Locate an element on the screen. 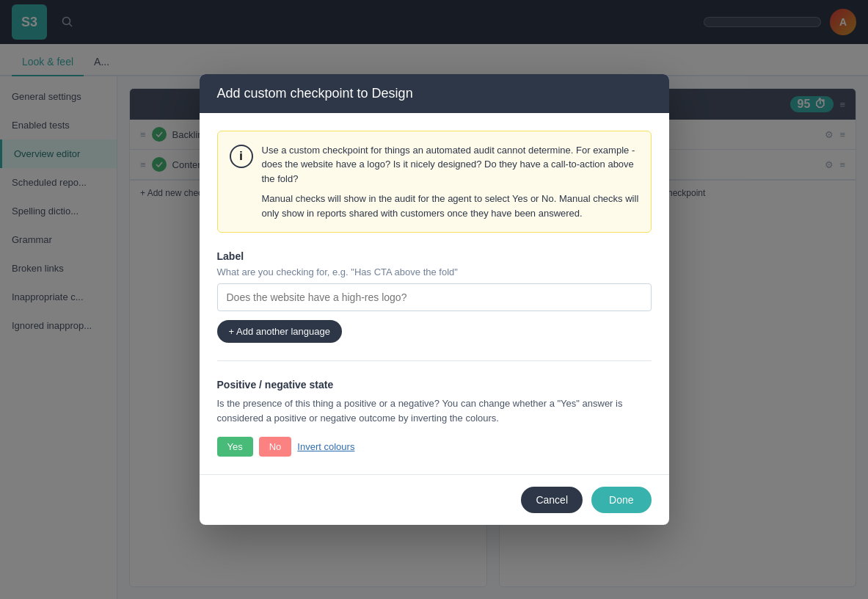 The height and width of the screenshot is (599, 868). info-icon: i is located at coordinates (241, 156).